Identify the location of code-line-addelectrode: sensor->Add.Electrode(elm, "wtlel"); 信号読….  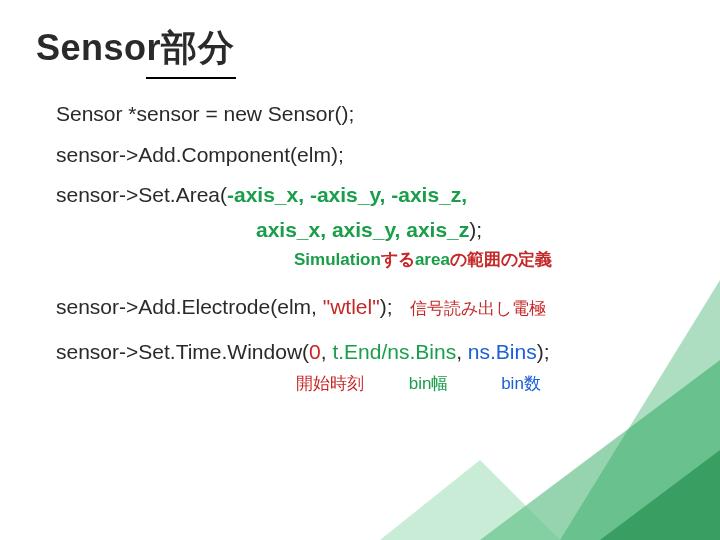
(368, 308).